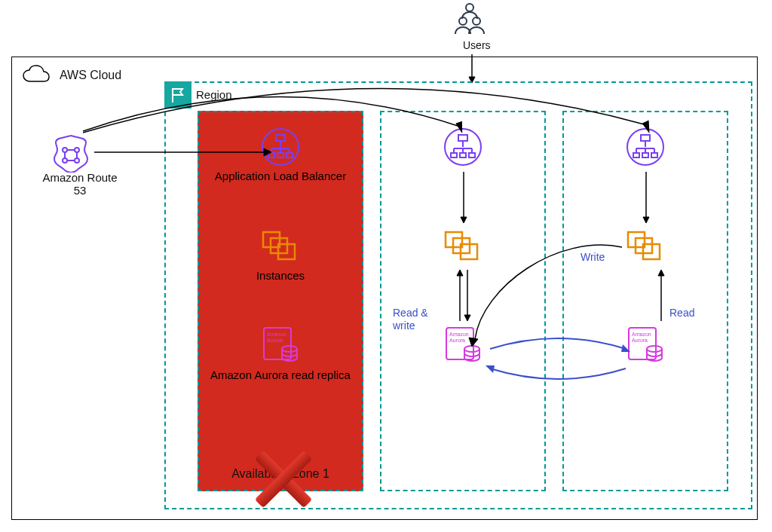 The height and width of the screenshot is (532, 772). What do you see at coordinates (280, 249) in the screenshot?
I see `instances-icon` at bounding box center [280, 249].